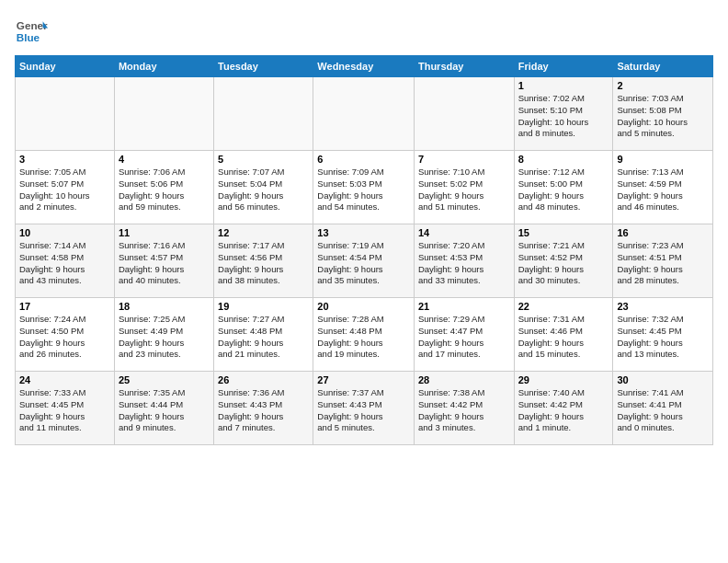  I want to click on calendar-cell: 30Sunrise: 7:41 AM Sunset: 4:41 PM Dayli…, so click(664, 408).